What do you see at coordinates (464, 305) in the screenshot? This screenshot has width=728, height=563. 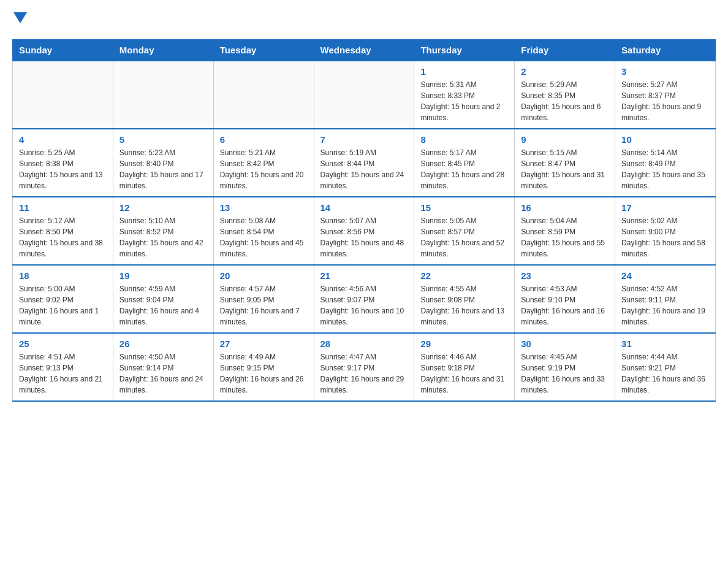 I see `day-info: Sunrise: 4:55 AMSunset: 9:08 PMDaylight:…` at bounding box center [464, 305].